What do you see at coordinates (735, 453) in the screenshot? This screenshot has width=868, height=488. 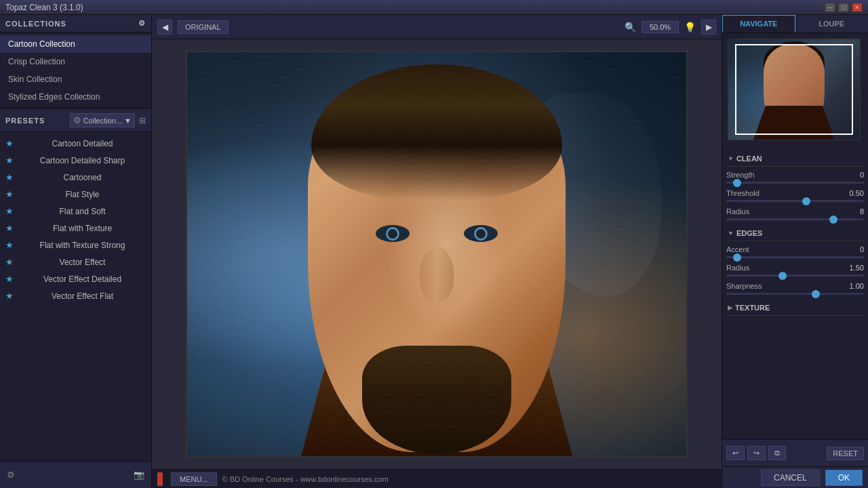 I see `undo-button: ↩` at bounding box center [735, 453].